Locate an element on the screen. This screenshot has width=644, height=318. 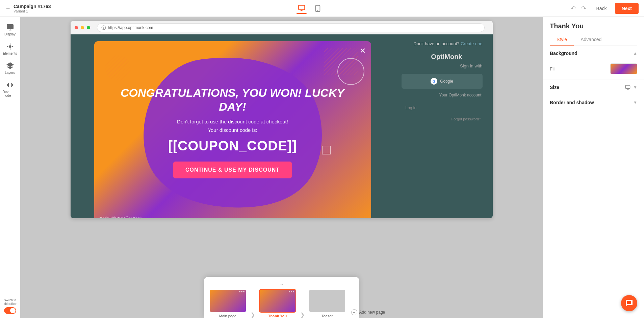
redo-button: ↷ is located at coordinates (584, 8).